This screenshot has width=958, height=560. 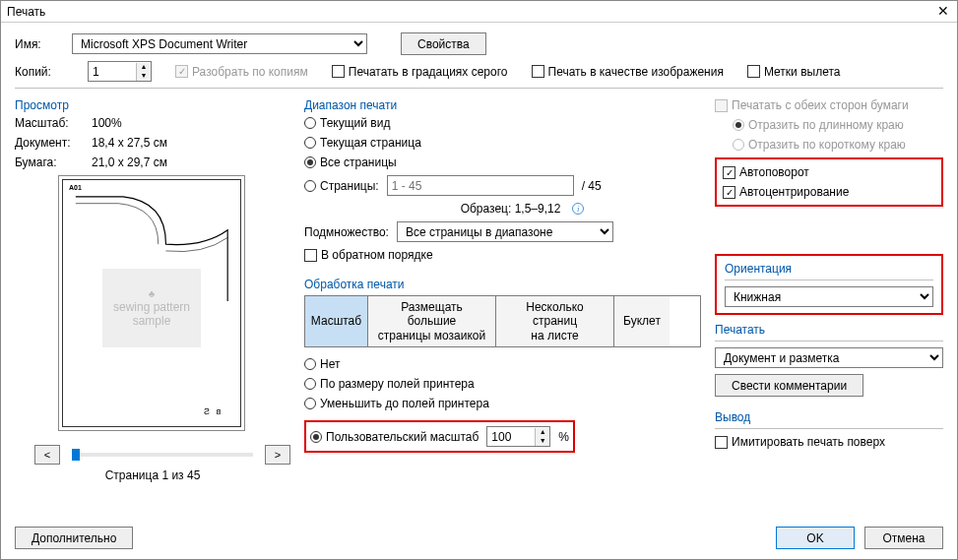 What do you see at coordinates (211, 411) in the screenshot?
I see `preview-text-snippet: в S` at bounding box center [211, 411].